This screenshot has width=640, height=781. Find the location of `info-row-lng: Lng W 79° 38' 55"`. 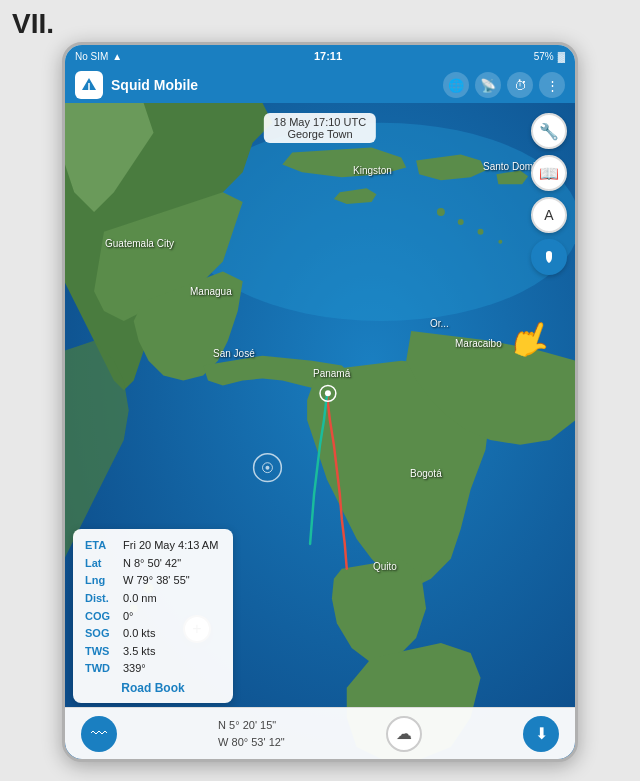

info-row-lng: Lng W 79° 38' 55" is located at coordinates (153, 581).